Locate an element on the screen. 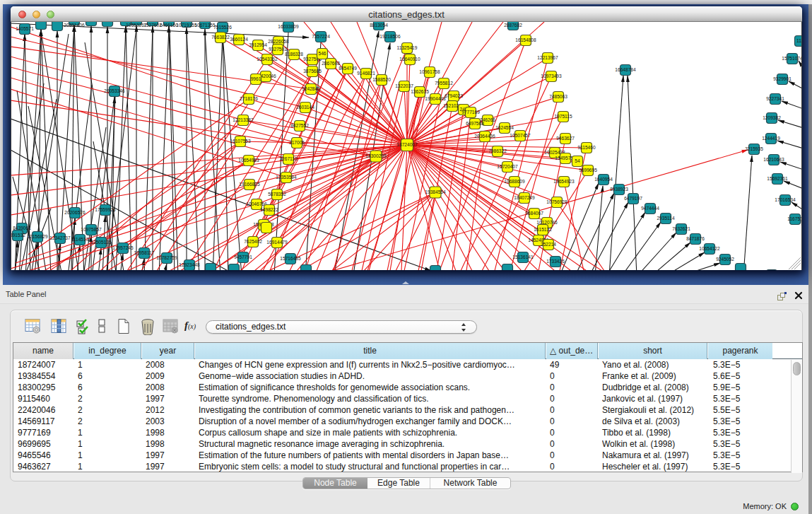 The width and height of the screenshot is (812, 514). svg-text: 7515526 is located at coordinates (223, 27).